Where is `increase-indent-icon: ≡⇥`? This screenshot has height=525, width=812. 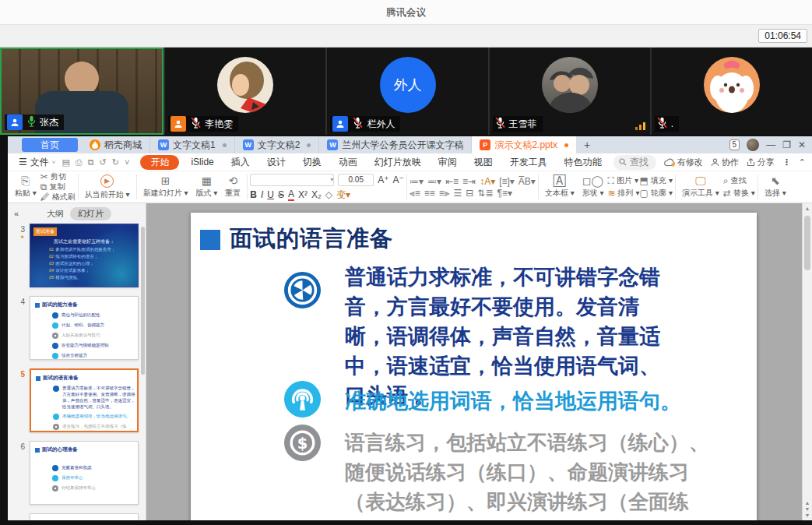
increase-indent-icon: ≡⇥ is located at coordinates (469, 181).